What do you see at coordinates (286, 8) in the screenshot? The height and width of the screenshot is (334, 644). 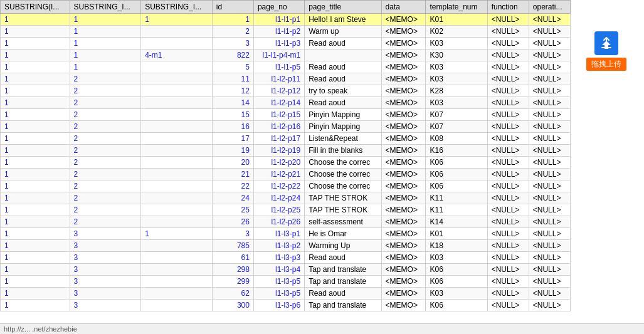 I see `table-header-row: SUBSTRING(I... SUBSTRING_I... SUBSTRING_…` at bounding box center [286, 8].